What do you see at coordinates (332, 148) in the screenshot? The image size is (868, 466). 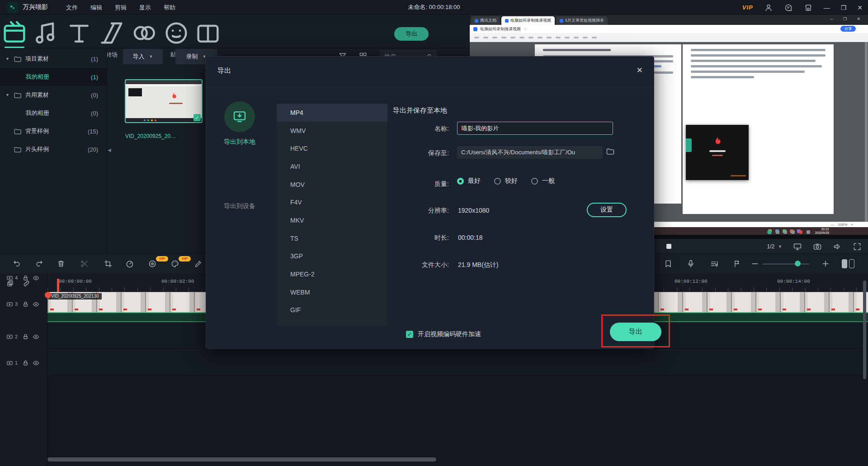 I see `format-item-hevc: HEVC` at bounding box center [332, 148].